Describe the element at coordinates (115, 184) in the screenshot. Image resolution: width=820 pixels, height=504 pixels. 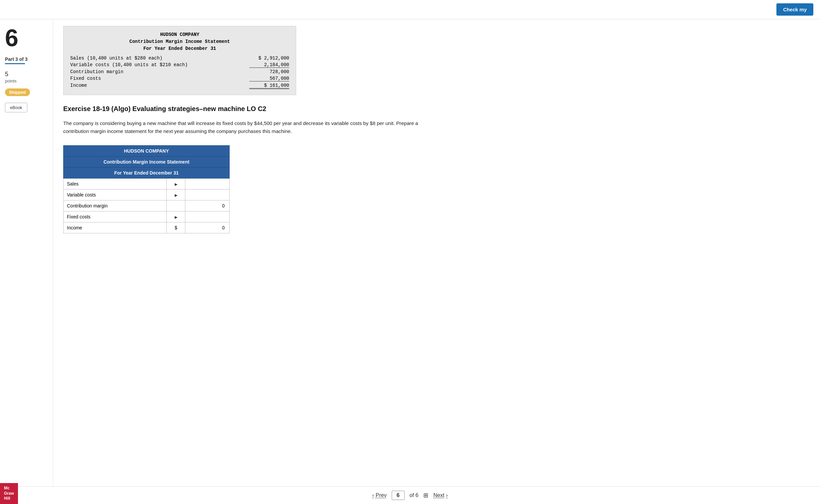
I see `sales-label: Sales` at that location.